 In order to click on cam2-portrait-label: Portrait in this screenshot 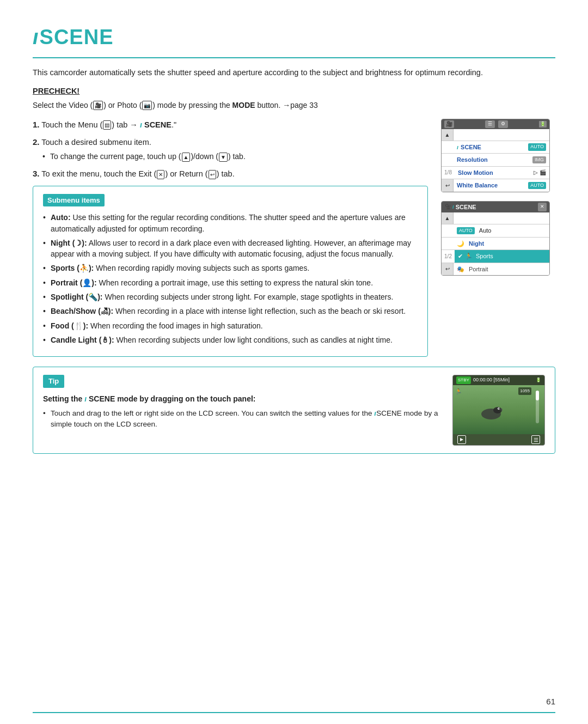, I will do `click(478, 269)`.